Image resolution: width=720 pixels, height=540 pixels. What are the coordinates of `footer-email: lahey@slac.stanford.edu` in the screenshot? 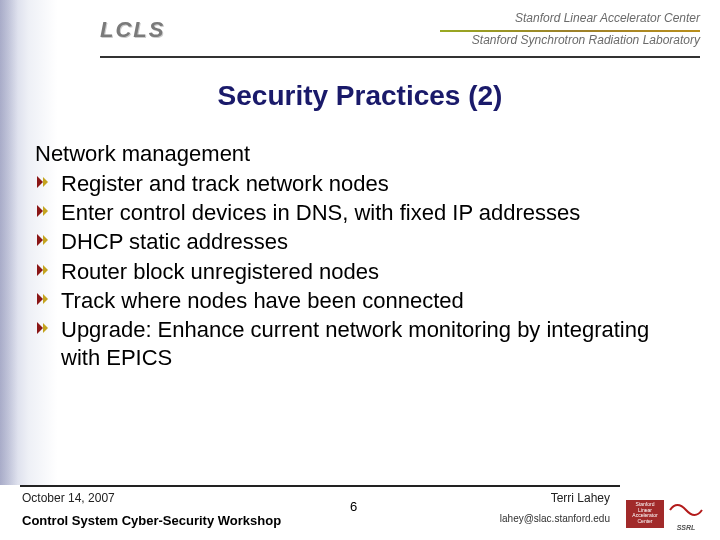 It's located at (555, 518).